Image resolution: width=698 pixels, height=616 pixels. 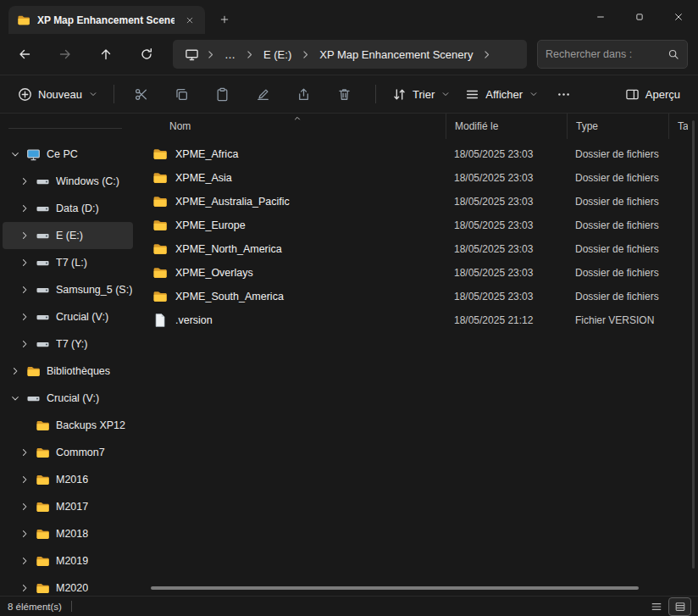 I want to click on maximize-button, so click(x=640, y=17).